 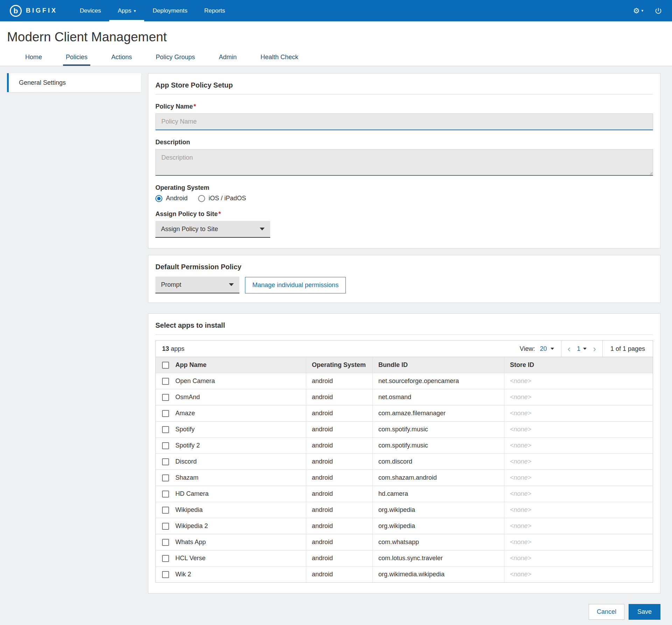 What do you see at coordinates (262, 229) in the screenshot?
I see `chevron-down-icon` at bounding box center [262, 229].